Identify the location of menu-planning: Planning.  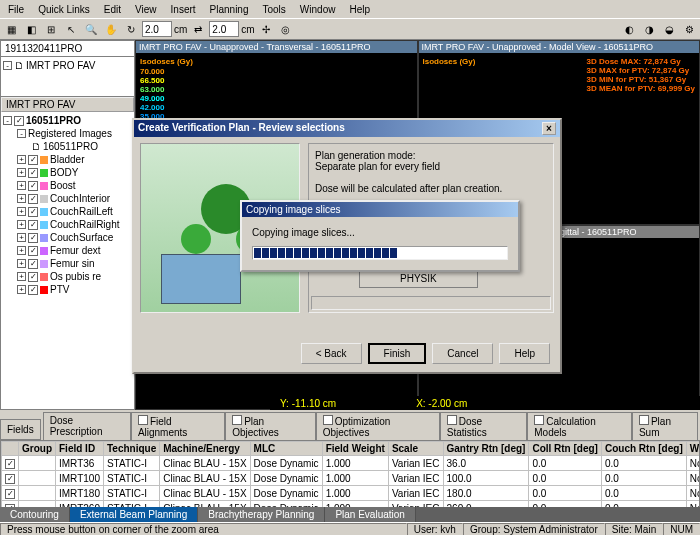
(230, 10).